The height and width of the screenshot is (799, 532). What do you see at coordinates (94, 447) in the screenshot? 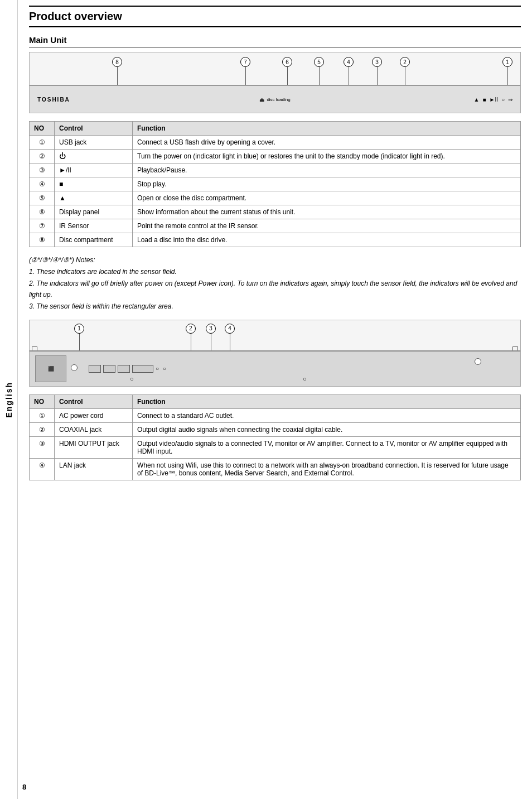
I see `row2-3-control: HDMI OUTPUT jack` at bounding box center [94, 447].